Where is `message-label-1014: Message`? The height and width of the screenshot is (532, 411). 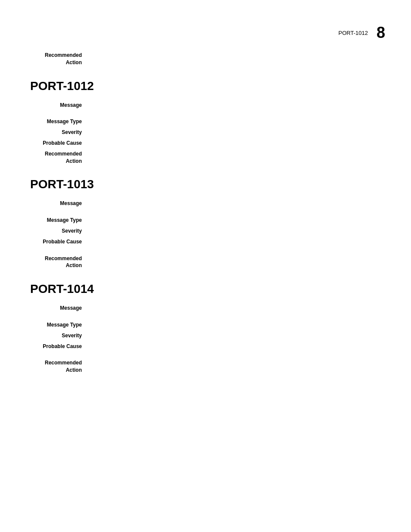 message-label-1014: Message is located at coordinates (58, 308).